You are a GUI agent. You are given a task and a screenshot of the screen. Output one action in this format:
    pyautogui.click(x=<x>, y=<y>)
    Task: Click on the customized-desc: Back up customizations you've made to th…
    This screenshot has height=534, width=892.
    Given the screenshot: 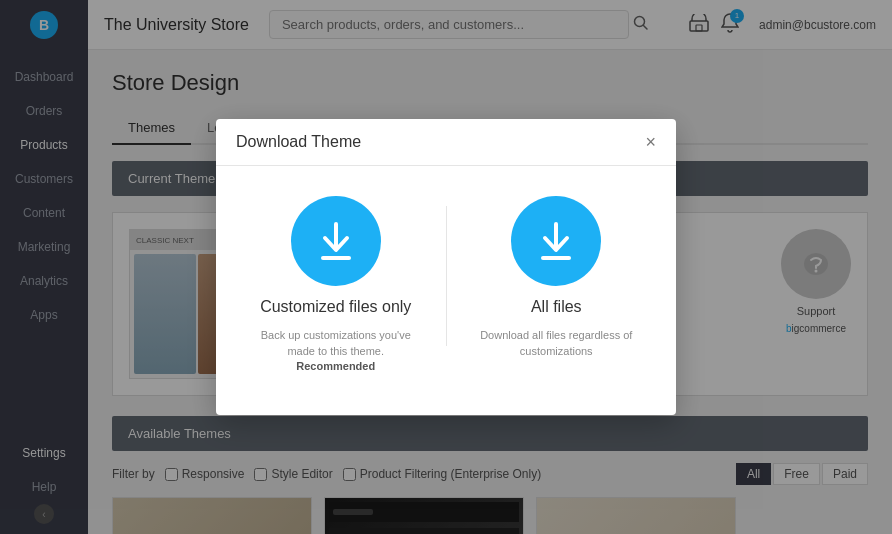 What is the action you would take?
    pyautogui.click(x=336, y=351)
    